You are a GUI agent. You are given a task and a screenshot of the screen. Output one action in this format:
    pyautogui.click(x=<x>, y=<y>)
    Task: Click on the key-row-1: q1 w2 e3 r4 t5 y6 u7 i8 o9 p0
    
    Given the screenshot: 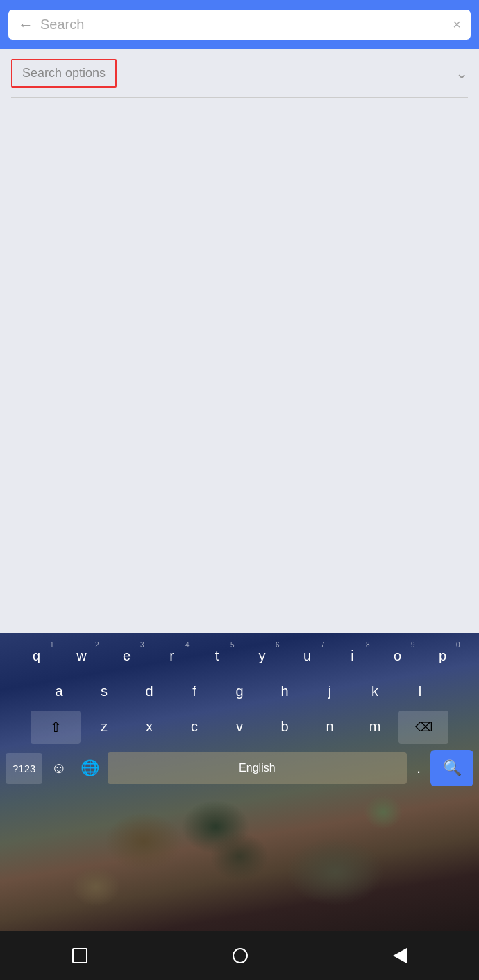 What is the action you would take?
    pyautogui.click(x=239, y=656)
    